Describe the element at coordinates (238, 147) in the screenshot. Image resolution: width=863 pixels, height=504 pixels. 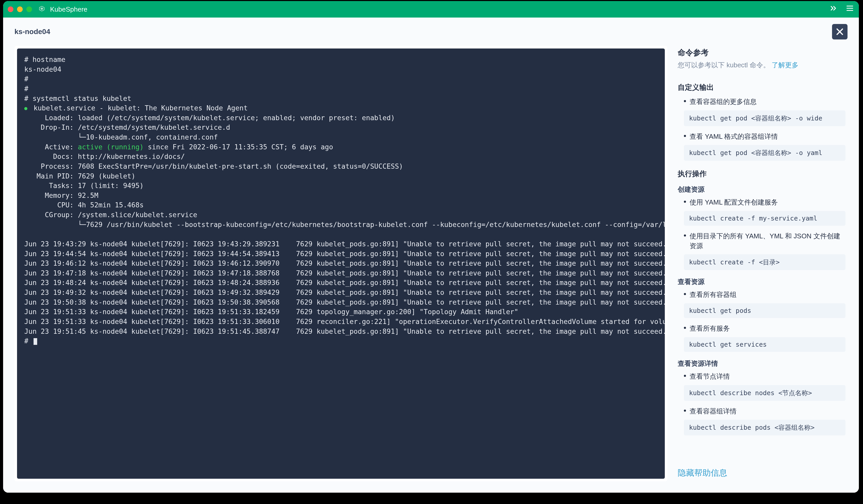
I see `term-line-active-post: since Fri 2022-06-17 11:35:35 CST; 6 day…` at that location.